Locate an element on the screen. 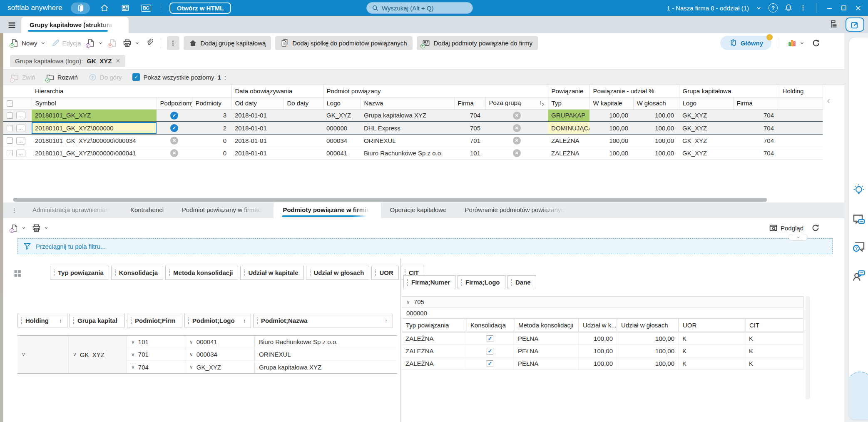 This screenshot has width=868, height=422. share-button is located at coordinates (855, 25).